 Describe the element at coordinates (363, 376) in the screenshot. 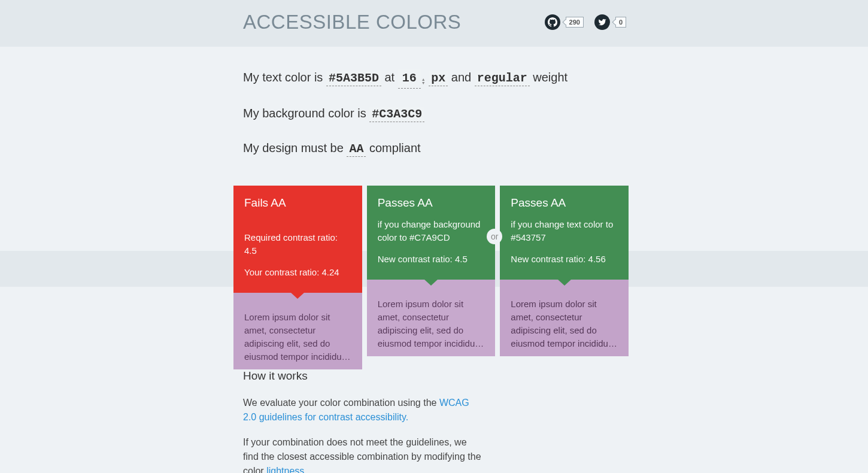

I see `how-heading: How it works` at that location.